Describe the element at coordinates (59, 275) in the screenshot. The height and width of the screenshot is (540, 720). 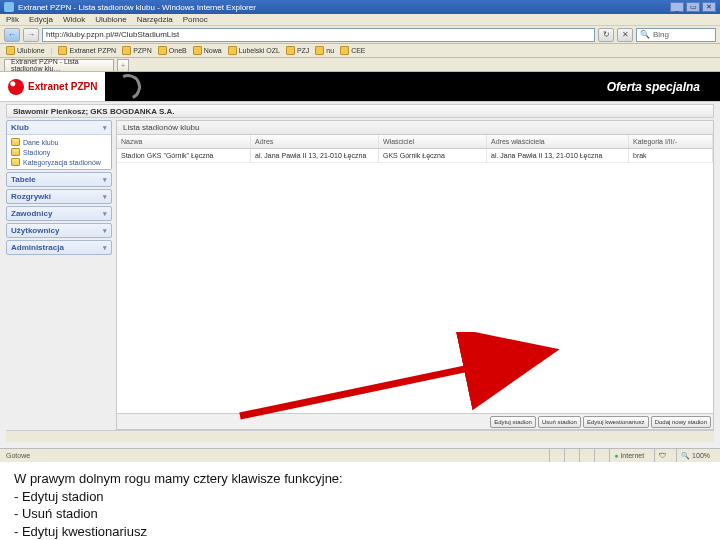
I see `sidebar: Klub ▾ Dane klubu Stadiony Kategoryzacja…` at that location.